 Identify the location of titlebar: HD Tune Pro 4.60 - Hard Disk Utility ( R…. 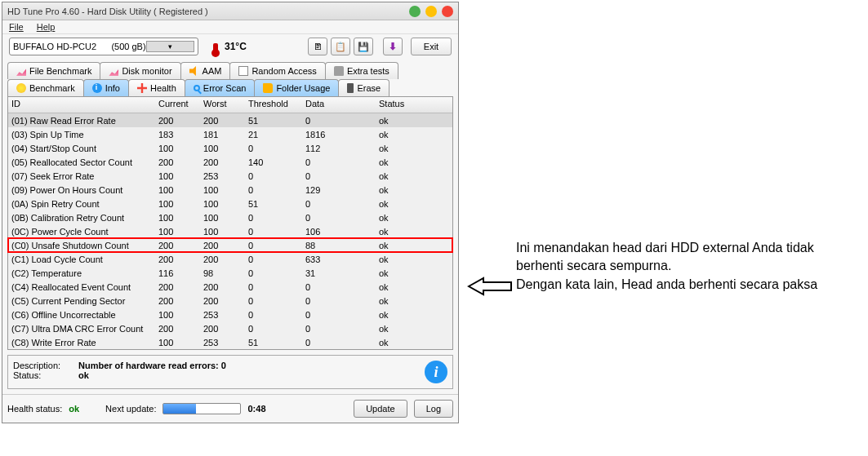
(230, 11).